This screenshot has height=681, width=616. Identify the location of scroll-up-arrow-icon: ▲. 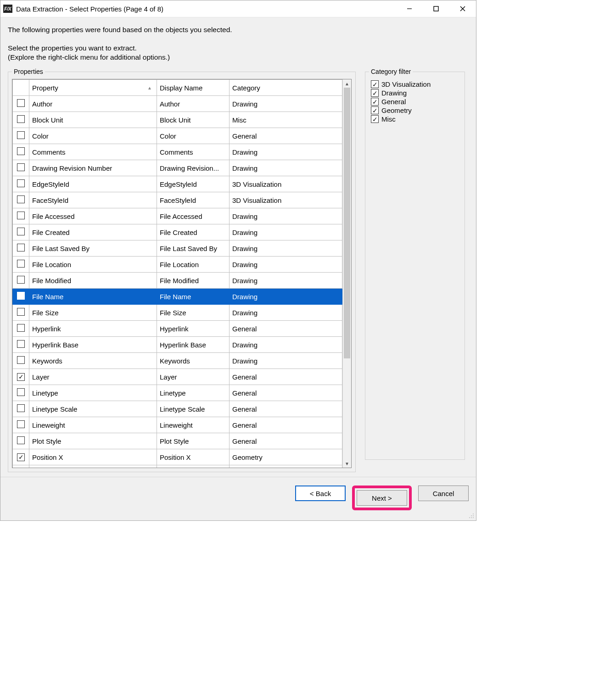
(347, 84).